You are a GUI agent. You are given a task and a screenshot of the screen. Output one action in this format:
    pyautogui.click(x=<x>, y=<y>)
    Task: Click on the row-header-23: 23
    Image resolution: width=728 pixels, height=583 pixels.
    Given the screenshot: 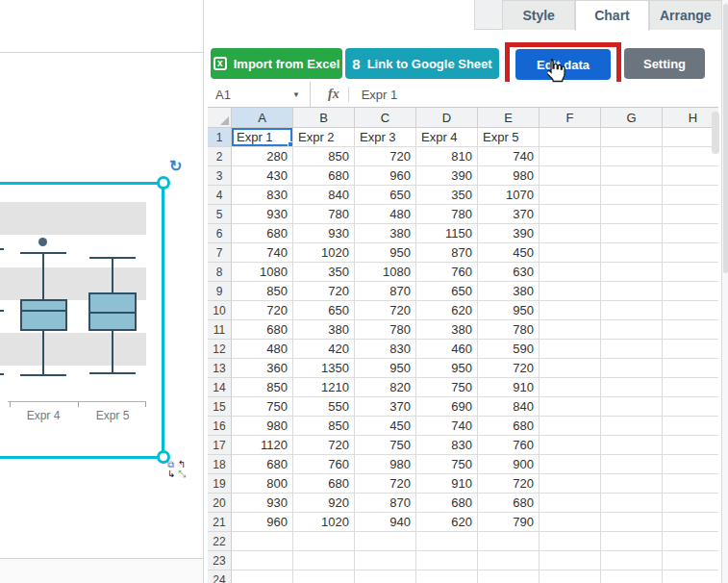 What is the action you would take?
    pyautogui.click(x=219, y=561)
    